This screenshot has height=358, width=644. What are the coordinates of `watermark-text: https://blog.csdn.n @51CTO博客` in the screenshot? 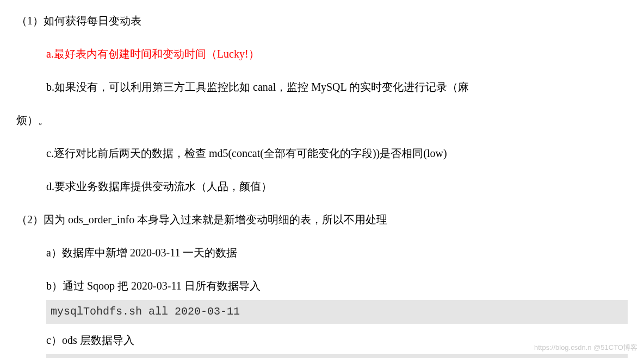 It's located at (586, 348).